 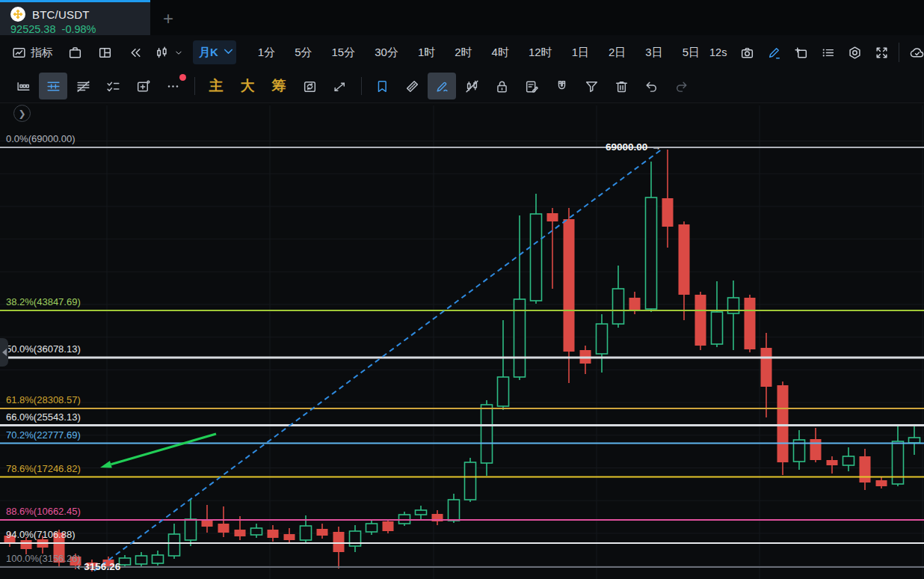 I want to click on binance-logo-icon, so click(x=18, y=14).